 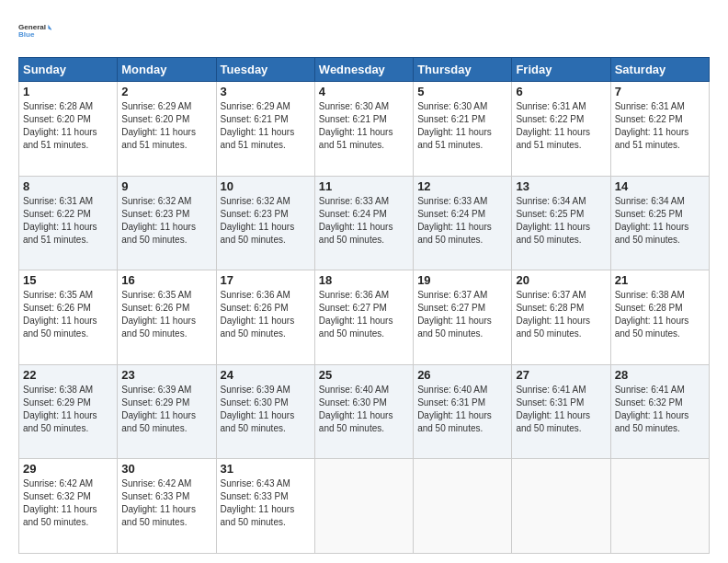 I want to click on day-number: 30, so click(x=166, y=469).